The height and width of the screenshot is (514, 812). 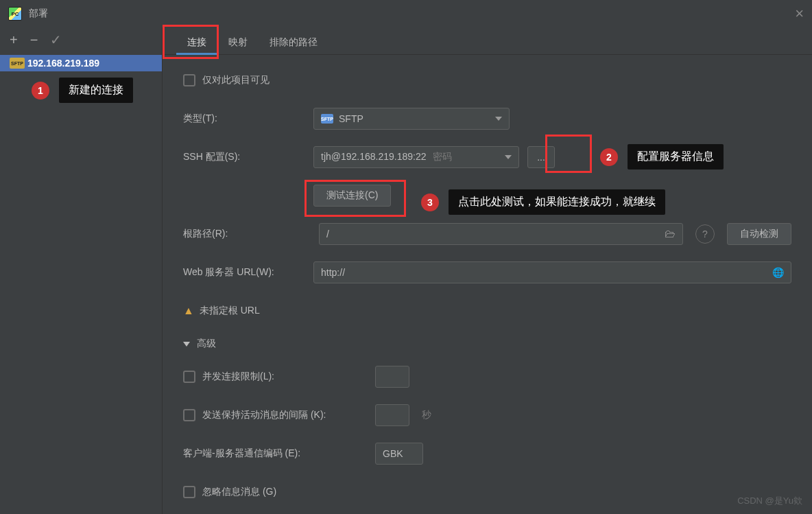 What do you see at coordinates (63, 63) in the screenshot?
I see `server-name: 192.168.219.189` at bounding box center [63, 63].